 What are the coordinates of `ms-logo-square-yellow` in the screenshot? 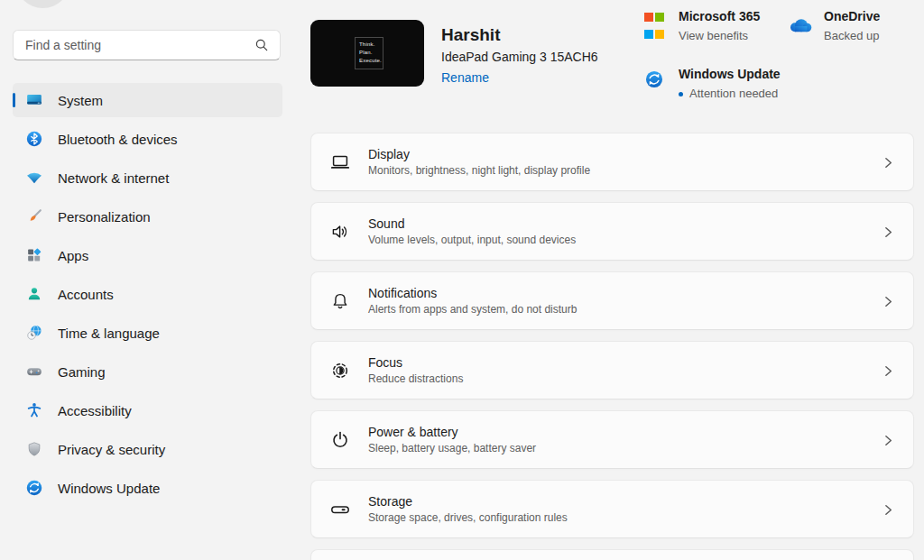 It's located at (660, 34).